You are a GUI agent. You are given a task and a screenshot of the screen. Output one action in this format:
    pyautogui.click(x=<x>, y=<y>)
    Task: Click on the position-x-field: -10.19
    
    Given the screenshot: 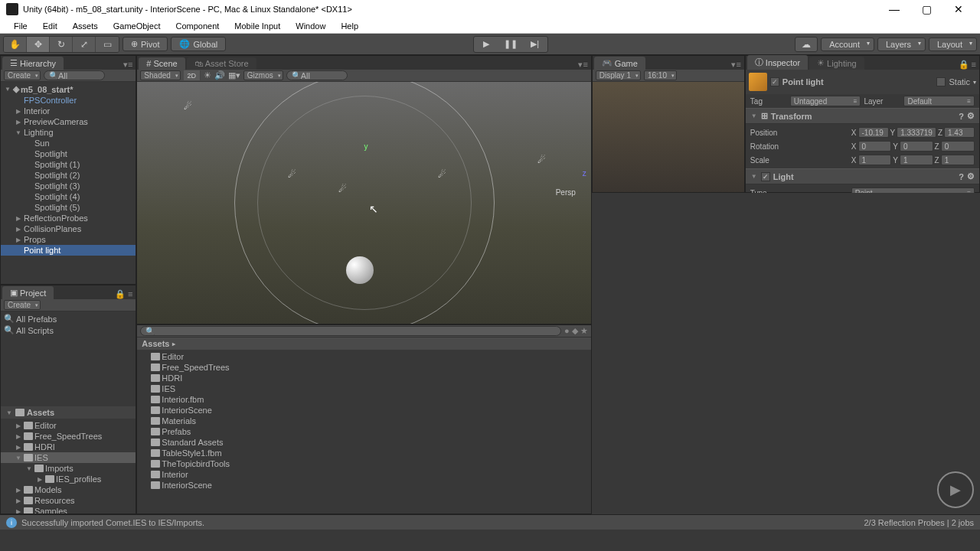 What is the action you would take?
    pyautogui.click(x=874, y=132)
    